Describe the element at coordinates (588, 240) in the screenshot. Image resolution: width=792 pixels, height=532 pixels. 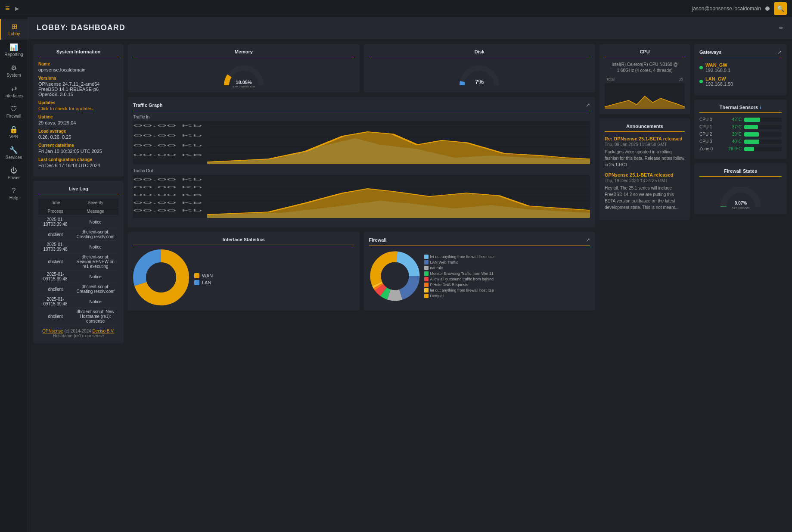
I see `firewall-ext-icon: ↗` at that location.